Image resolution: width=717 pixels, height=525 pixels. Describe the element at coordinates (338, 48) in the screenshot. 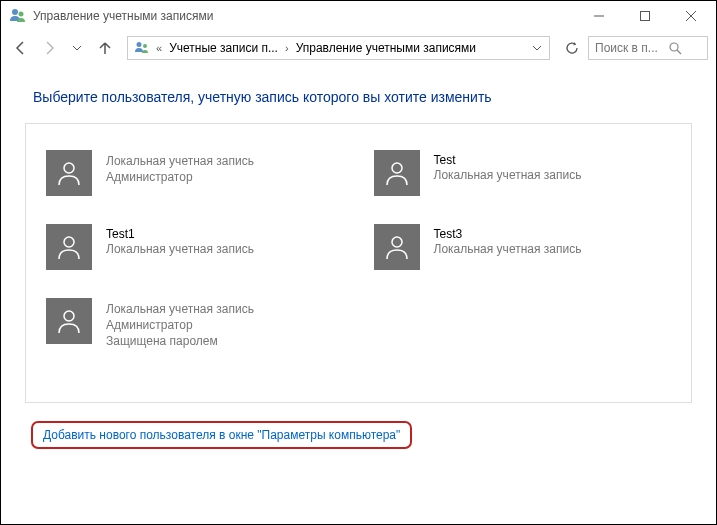

I see `breadcrumb: « Учетные записи п... › Управление учетн…` at that location.